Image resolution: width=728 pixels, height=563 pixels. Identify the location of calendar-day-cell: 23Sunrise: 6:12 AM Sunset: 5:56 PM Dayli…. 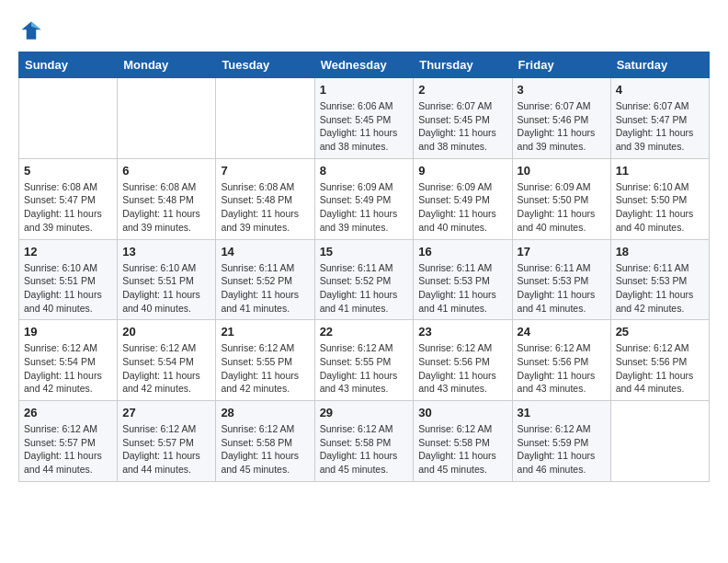
(463, 361).